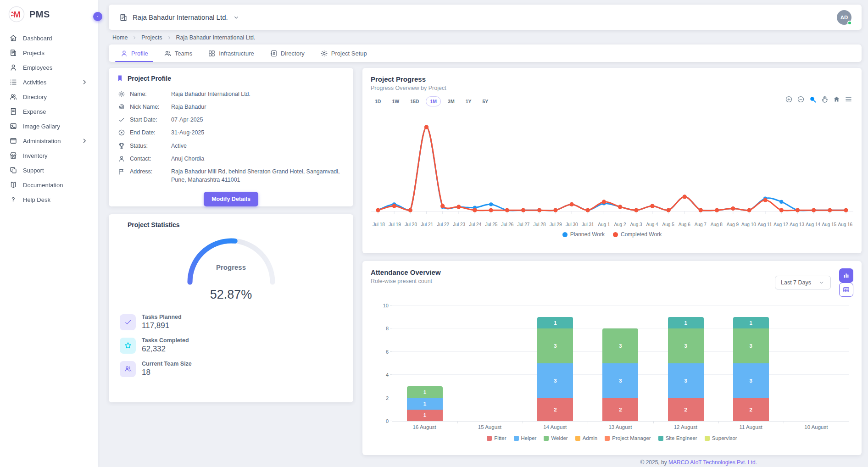 This screenshot has height=467, width=868. Describe the element at coordinates (17, 14) in the screenshot. I see `logo-m-icon: M` at that location.